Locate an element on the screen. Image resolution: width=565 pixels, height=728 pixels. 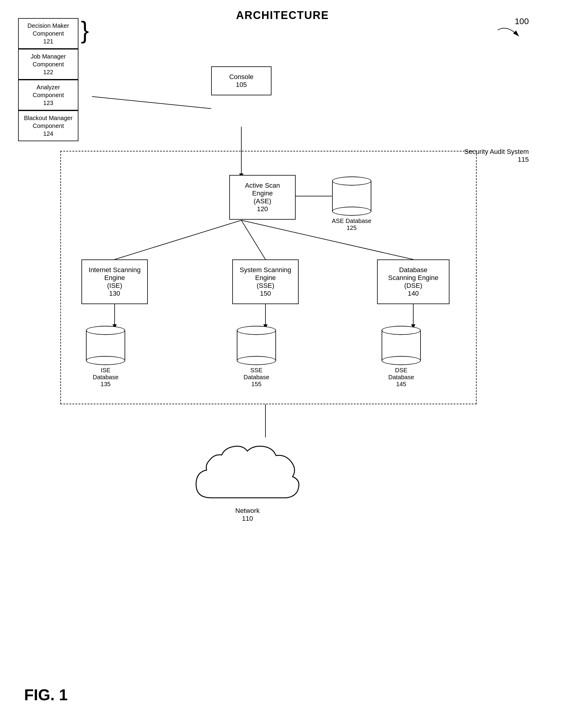
sse-db-top is located at coordinates (256, 331).